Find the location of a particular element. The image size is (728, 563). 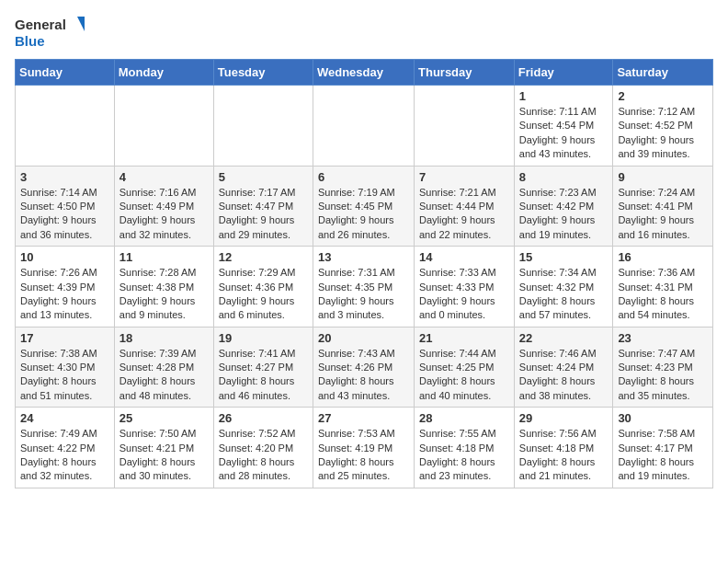

day-info: Sunrise: 7:16 AM Sunset: 4:49 PM Dayligh… is located at coordinates (164, 214).